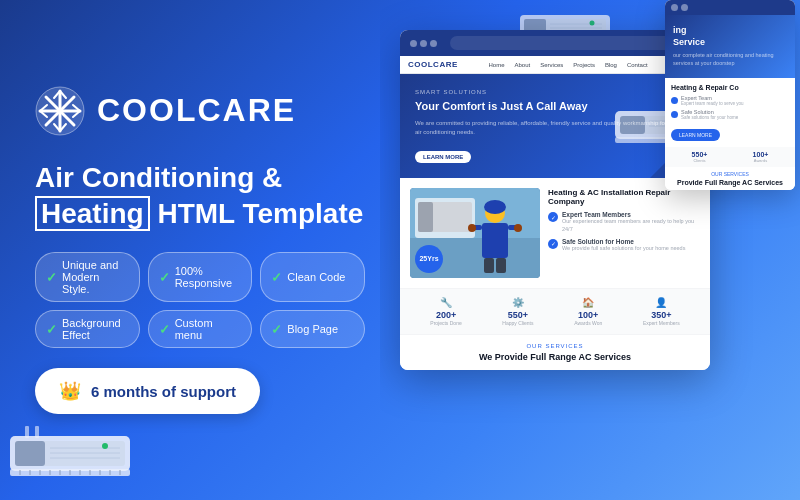 This screenshot has width=800, height=500. I want to click on nav-blog: Blog, so click(611, 65).